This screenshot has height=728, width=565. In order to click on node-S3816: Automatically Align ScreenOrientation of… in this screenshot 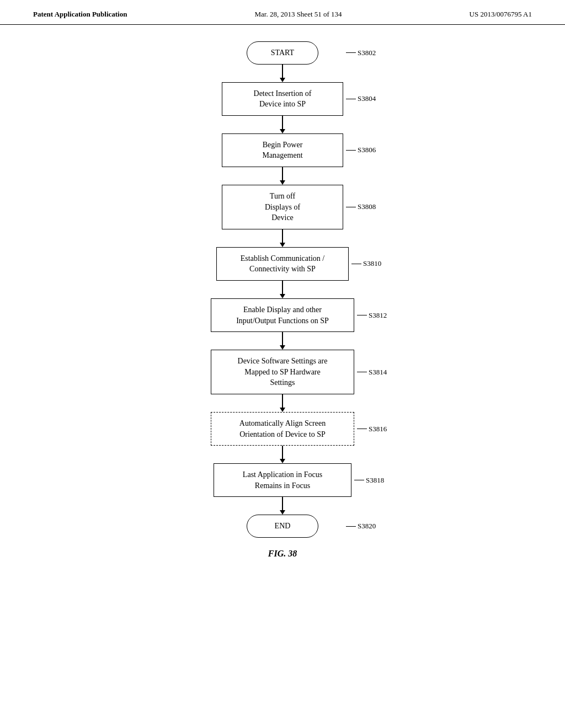, I will do `click(282, 429)`.